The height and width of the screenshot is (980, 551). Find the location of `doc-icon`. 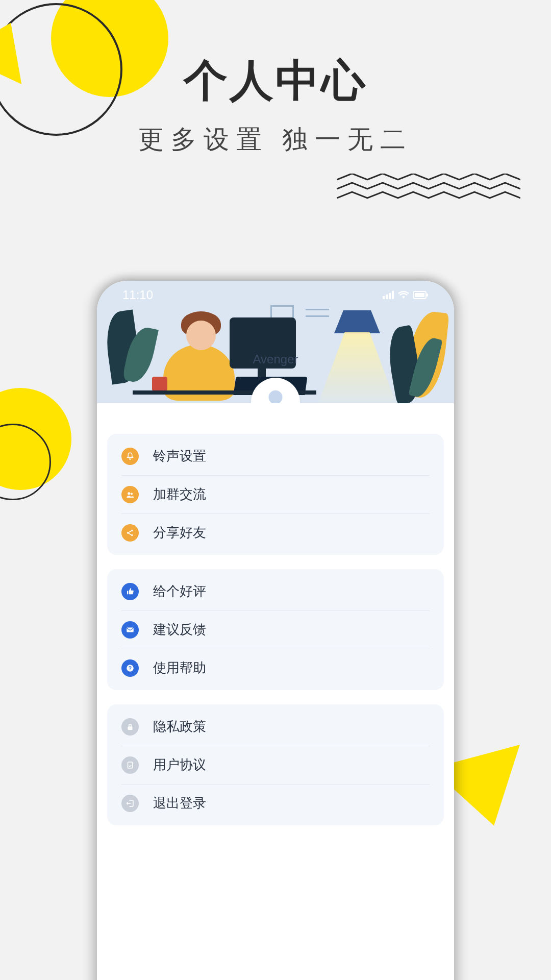

doc-icon is located at coordinates (130, 765).